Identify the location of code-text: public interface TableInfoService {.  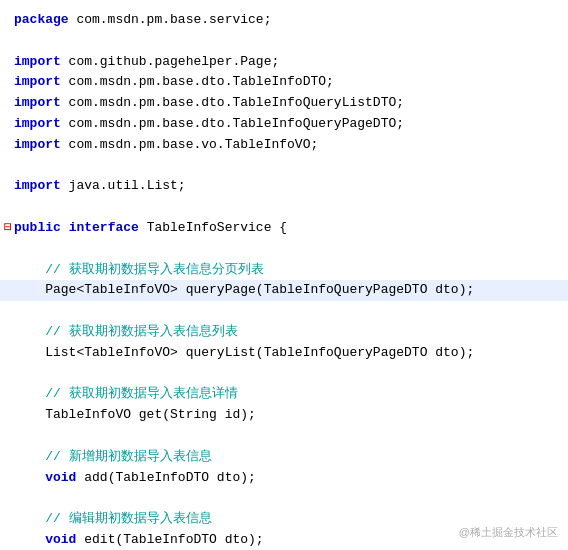
(287, 228).